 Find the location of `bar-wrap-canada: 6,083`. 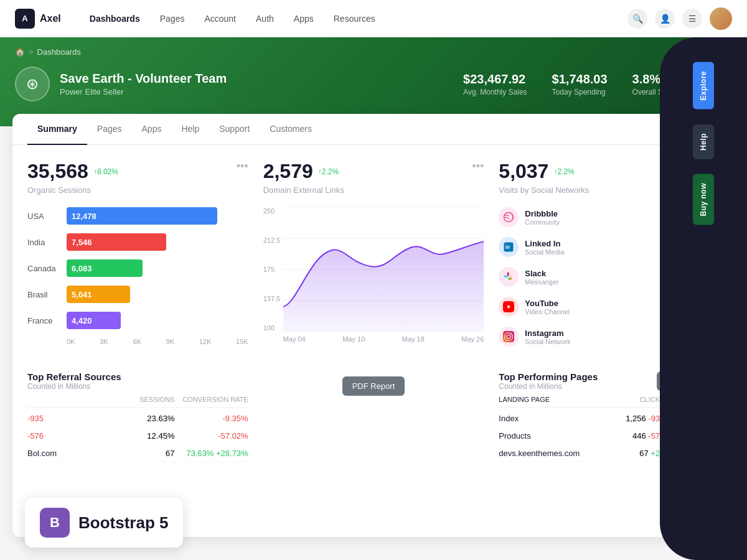

bar-wrap-canada: 6,083 is located at coordinates (157, 268).